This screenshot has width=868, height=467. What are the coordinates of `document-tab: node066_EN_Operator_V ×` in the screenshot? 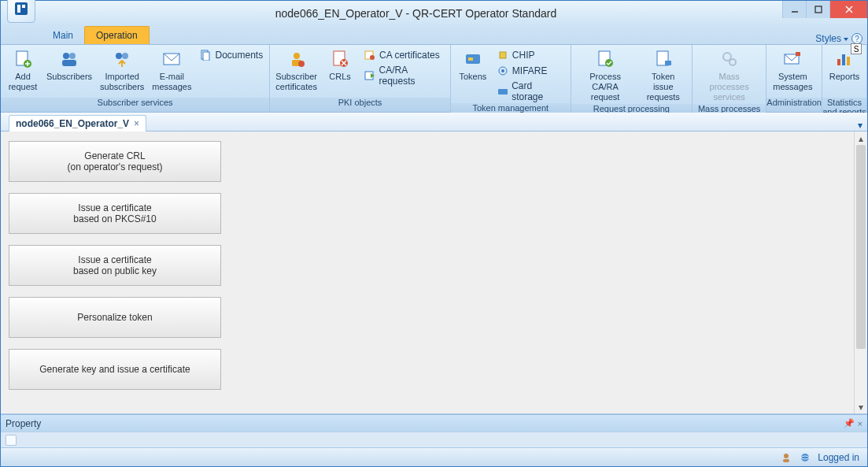 It's located at (77, 123).